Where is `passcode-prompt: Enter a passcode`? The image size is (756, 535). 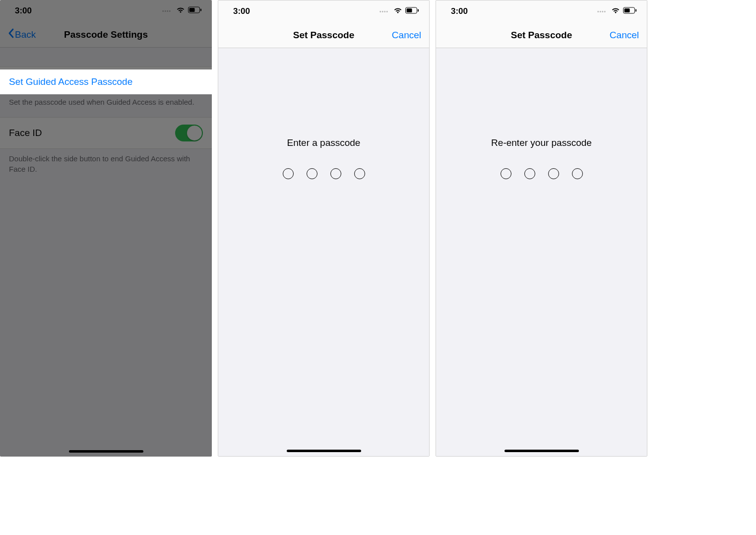 passcode-prompt: Enter a passcode is located at coordinates (323, 143).